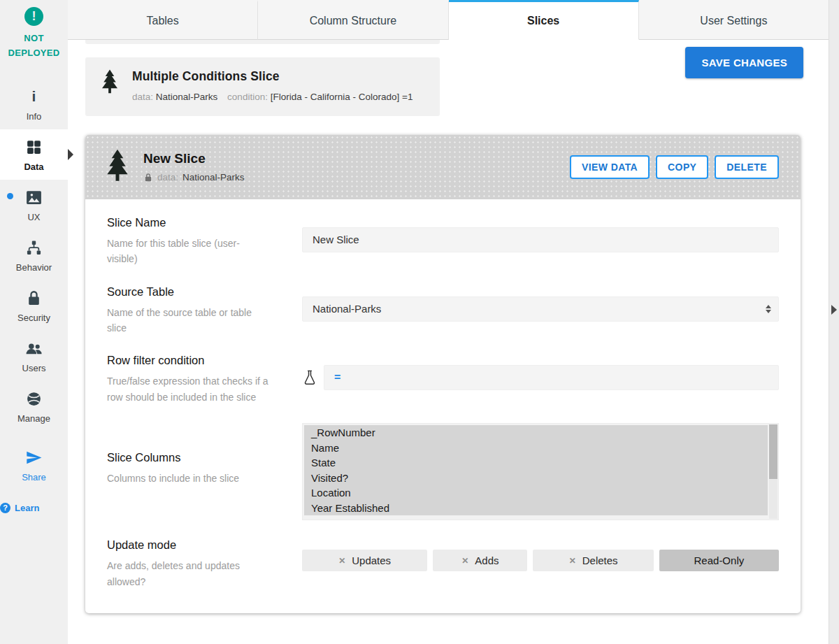  Describe the element at coordinates (768, 309) in the screenshot. I see `select-arrows-icon` at that location.